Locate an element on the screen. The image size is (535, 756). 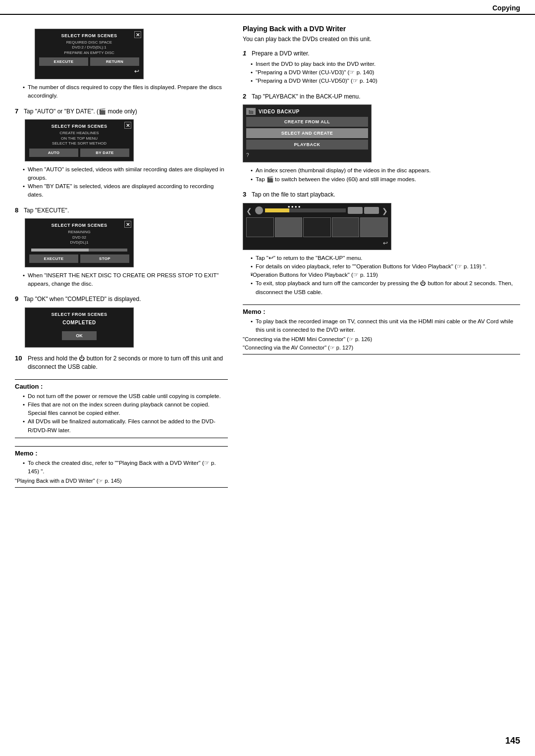
screen-subtitle-top: REQUIRED DISC SPACE DVD:2 / DVD(DL):1 PR… is located at coordinates (89, 48).